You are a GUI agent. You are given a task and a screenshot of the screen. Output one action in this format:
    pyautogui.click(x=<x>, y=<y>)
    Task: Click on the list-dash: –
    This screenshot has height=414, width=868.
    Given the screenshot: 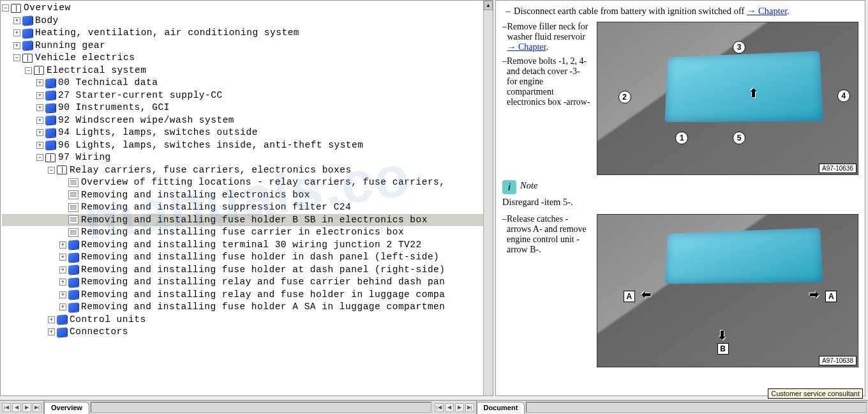 What is the action you would take?
    pyautogui.click(x=504, y=234)
    